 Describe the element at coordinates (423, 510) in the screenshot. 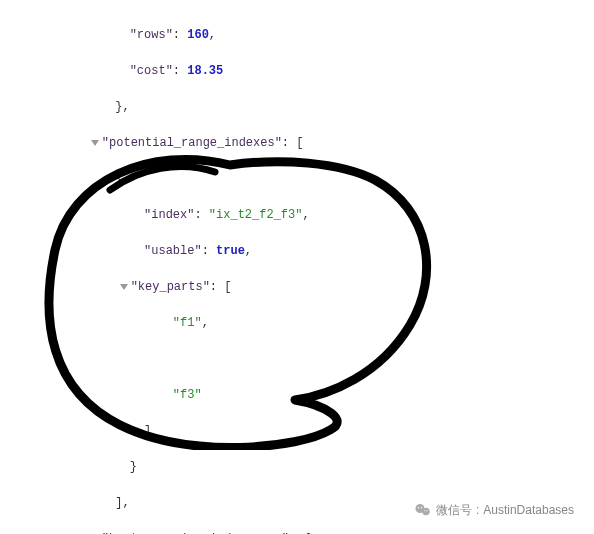

I see `wechat-icon` at that location.